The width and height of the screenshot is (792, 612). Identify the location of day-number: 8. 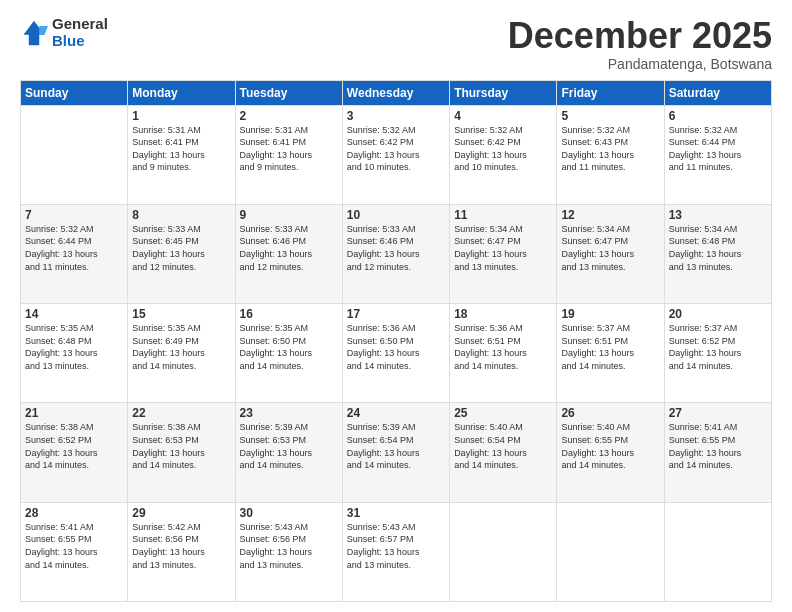
(181, 215).